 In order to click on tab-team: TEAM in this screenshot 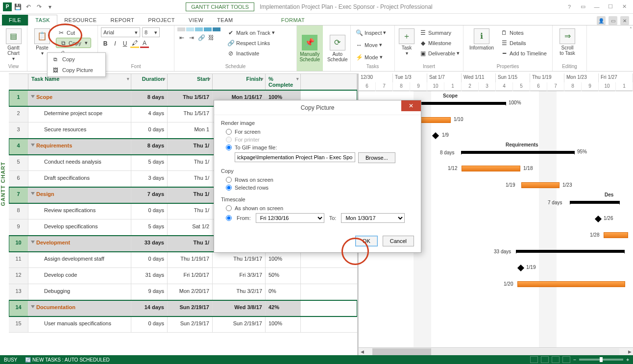, I will do `click(225, 20)`.